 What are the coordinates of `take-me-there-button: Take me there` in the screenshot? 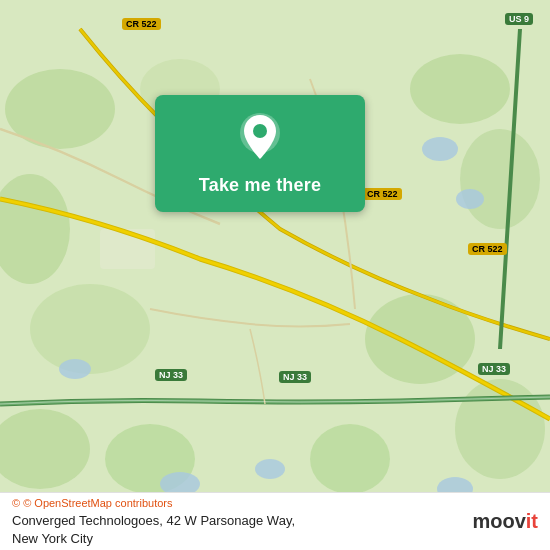 It's located at (260, 154).